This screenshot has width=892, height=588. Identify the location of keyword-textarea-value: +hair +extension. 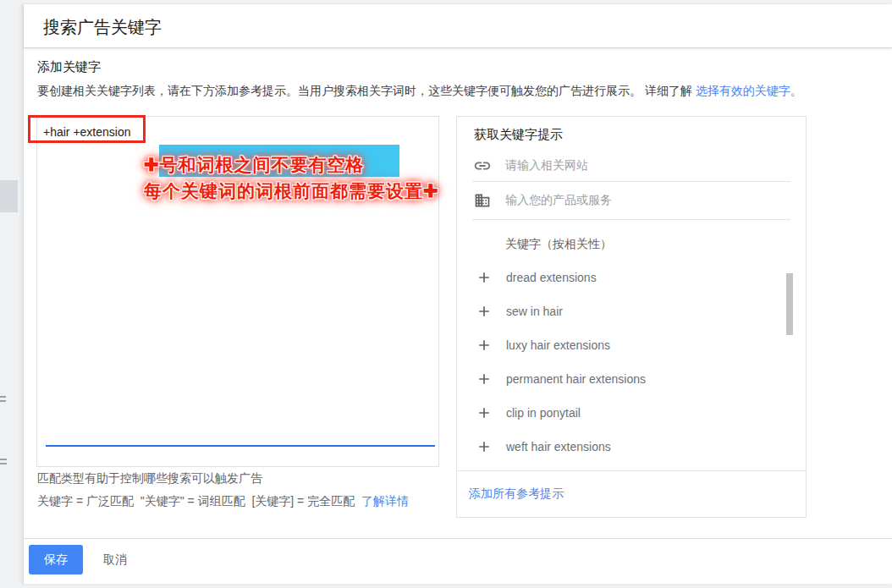
(87, 132).